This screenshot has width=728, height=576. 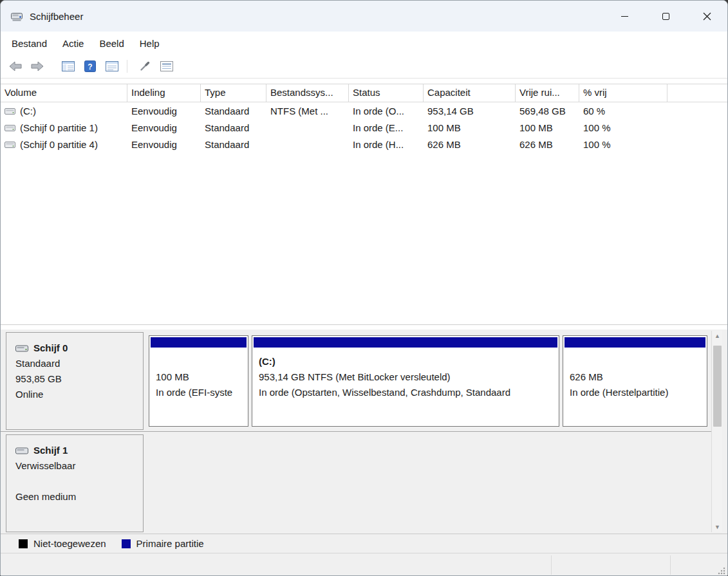 I want to click on capacity-cell: 100 MB, so click(x=470, y=127).